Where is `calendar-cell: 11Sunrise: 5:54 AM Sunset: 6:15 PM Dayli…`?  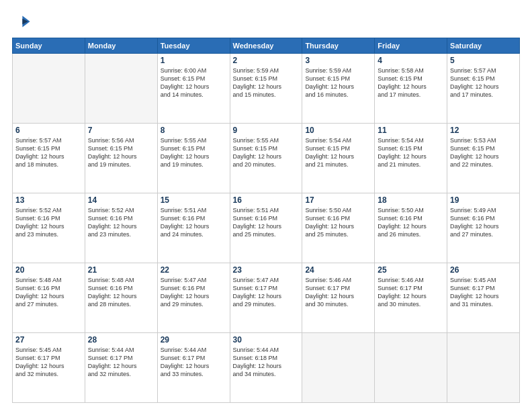 calendar-cell: 11Sunrise: 5:54 AM Sunset: 6:15 PM Dayli… is located at coordinates (411, 158).